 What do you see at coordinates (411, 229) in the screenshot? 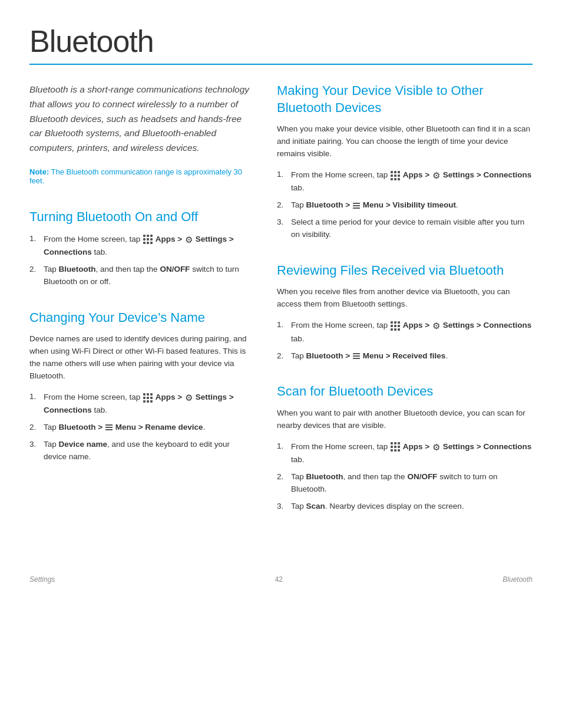
I see `step-content: Select a time period for your device to …` at bounding box center [411, 229].